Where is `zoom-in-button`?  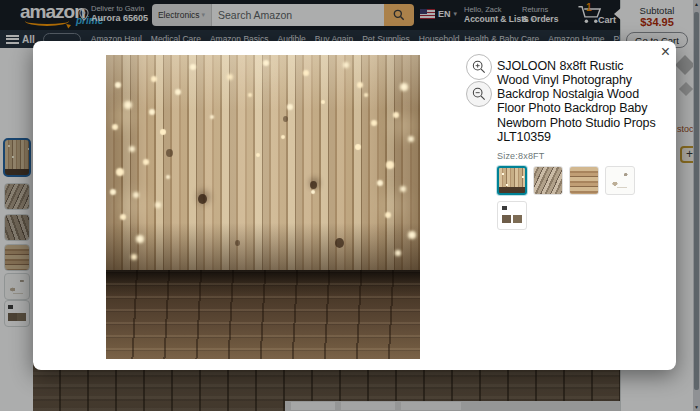
zoom-in-button is located at coordinates (479, 67).